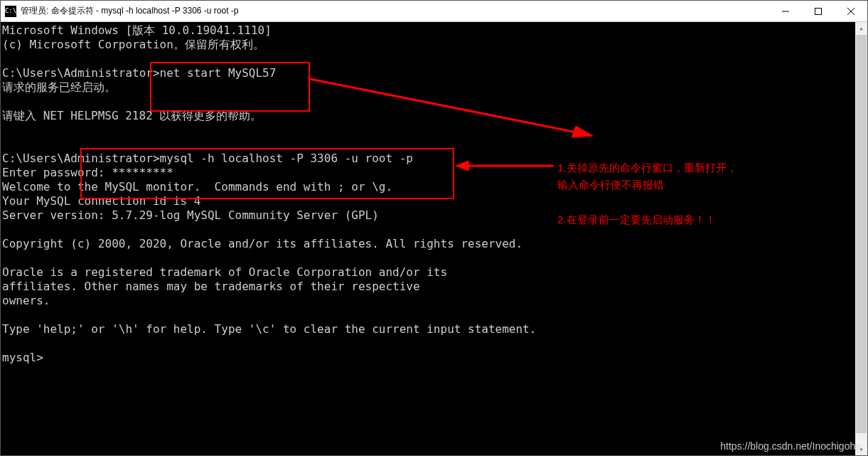  Describe the element at coordinates (434, 11) in the screenshot. I see `titlebar: C:\ 管理员: 命令提示符 - mysql -h localhost -P 3…` at that location.